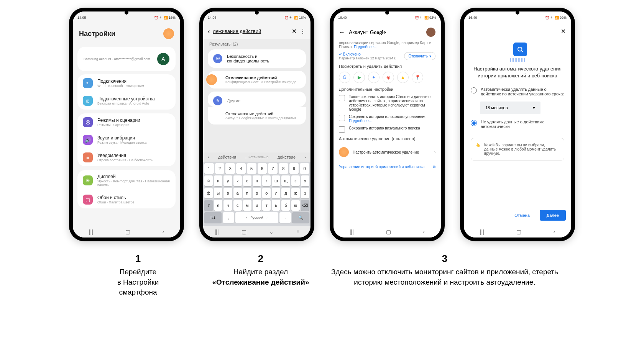 The image size is (644, 362). Describe the element at coordinates (387, 133) in the screenshot. I see `activity-content: персонализации сервисов Google, например…` at that location.